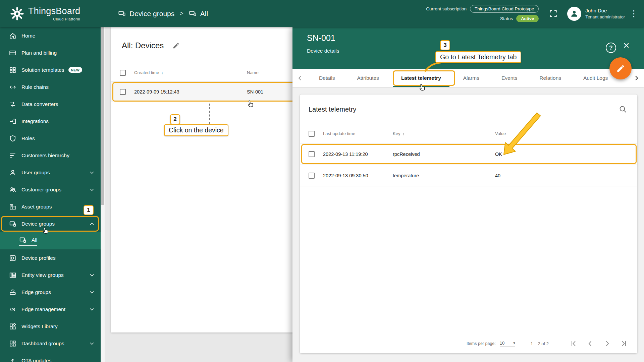 The width and height of the screenshot is (644, 362). What do you see at coordinates (36, 360) in the screenshot?
I see `sidebar-item-label: OTA updates` at bounding box center [36, 360].